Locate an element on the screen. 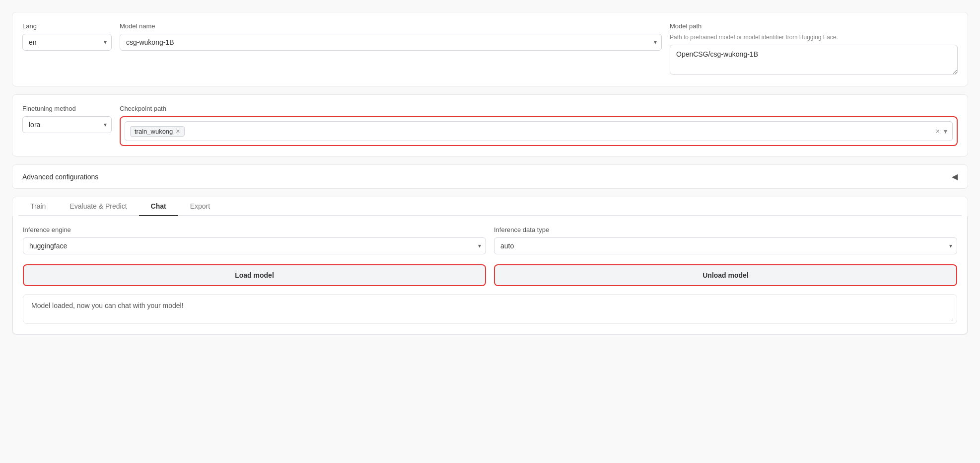  lang-label: Lang is located at coordinates (67, 26).